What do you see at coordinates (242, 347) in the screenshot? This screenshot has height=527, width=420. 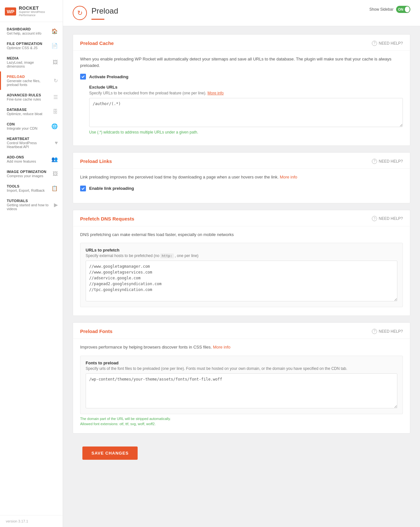 I see `preload-fonts-desc: Improves performance by helping browsers…` at bounding box center [242, 347].